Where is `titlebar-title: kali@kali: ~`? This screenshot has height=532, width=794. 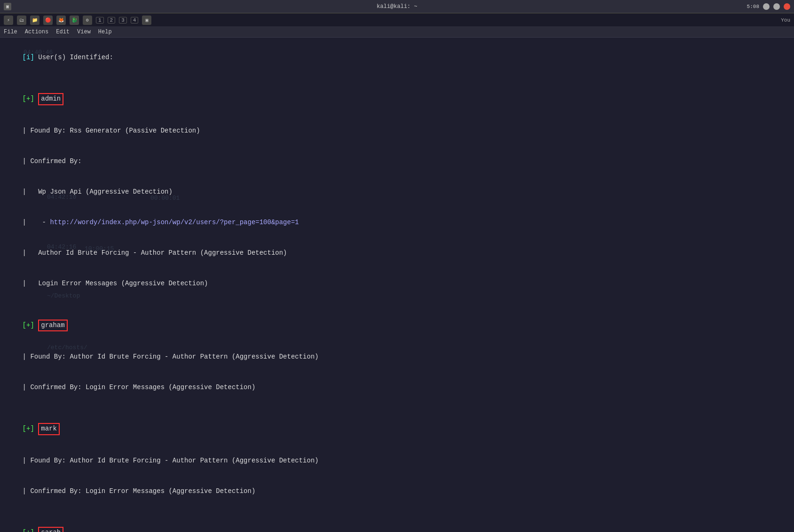 titlebar-title: kali@kali: ~ is located at coordinates (397, 7).